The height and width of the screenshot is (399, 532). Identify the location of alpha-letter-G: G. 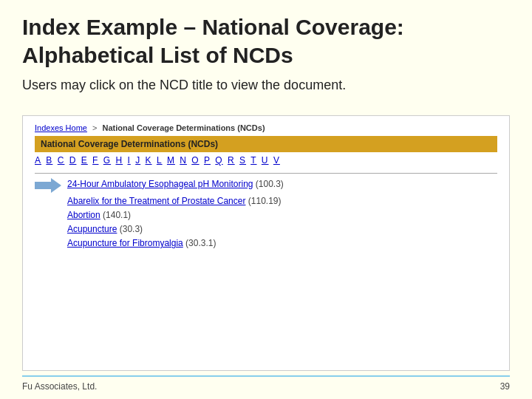
(107, 160).